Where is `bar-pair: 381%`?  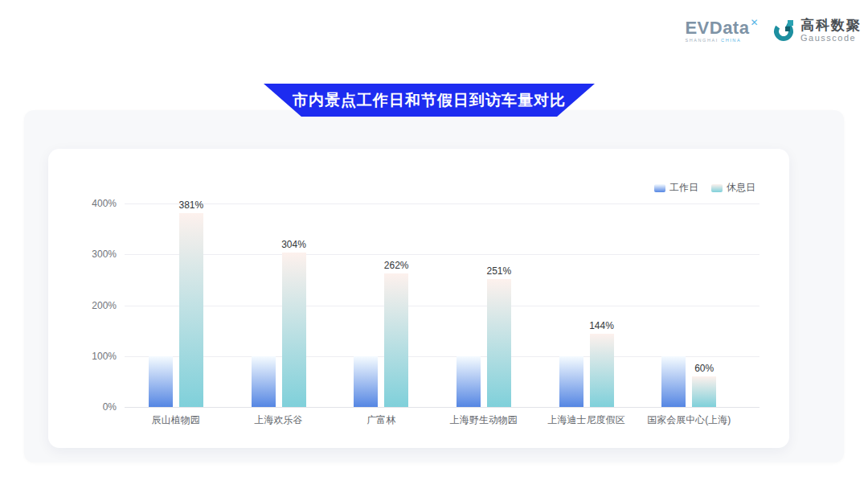
bar-pair: 381% is located at coordinates (176, 310).